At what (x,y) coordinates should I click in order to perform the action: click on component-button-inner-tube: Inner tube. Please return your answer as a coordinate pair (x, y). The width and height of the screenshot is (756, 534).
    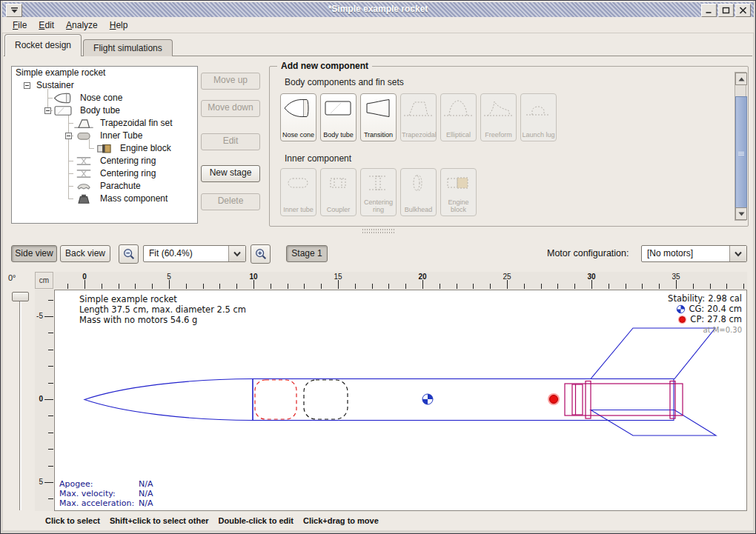
    Looking at the image, I should click on (298, 193).